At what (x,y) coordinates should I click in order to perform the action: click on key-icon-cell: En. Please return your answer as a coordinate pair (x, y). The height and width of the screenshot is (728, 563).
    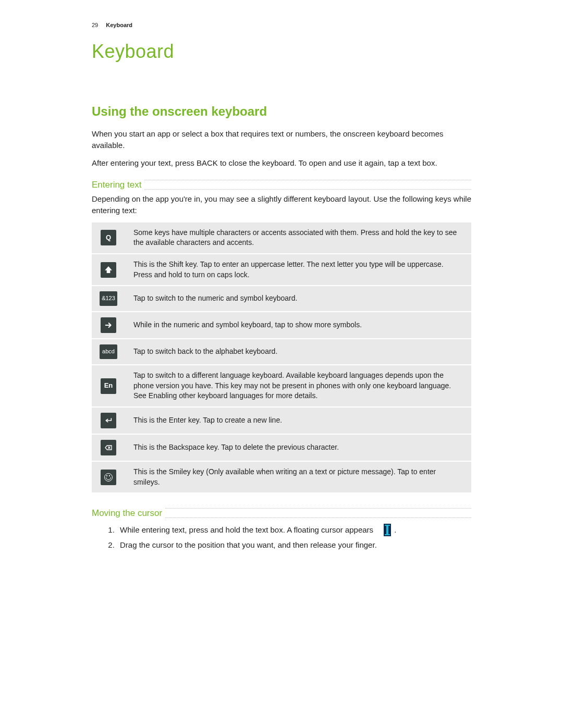
    Looking at the image, I should click on (110, 386).